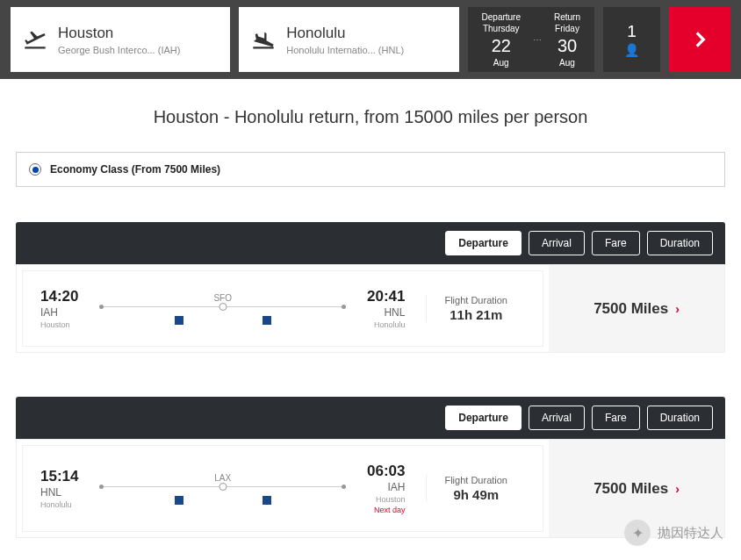  Describe the element at coordinates (345, 50) in the screenshot. I see `destination-airport: Honolulu Internatio... (HNL)` at that location.